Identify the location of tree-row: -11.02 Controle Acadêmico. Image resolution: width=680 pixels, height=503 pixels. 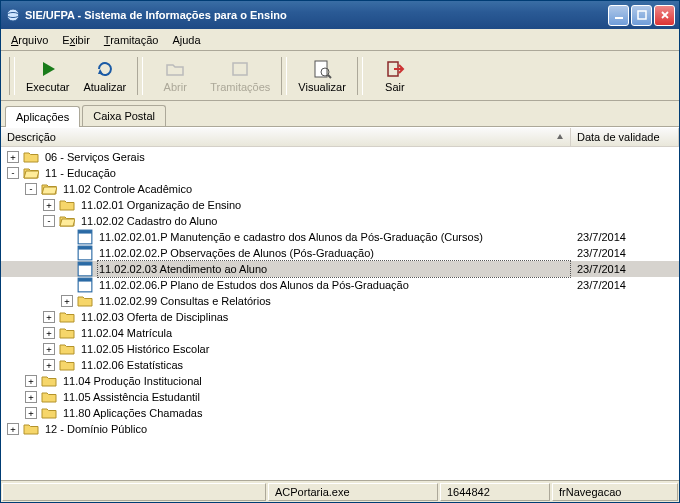
(340, 189).